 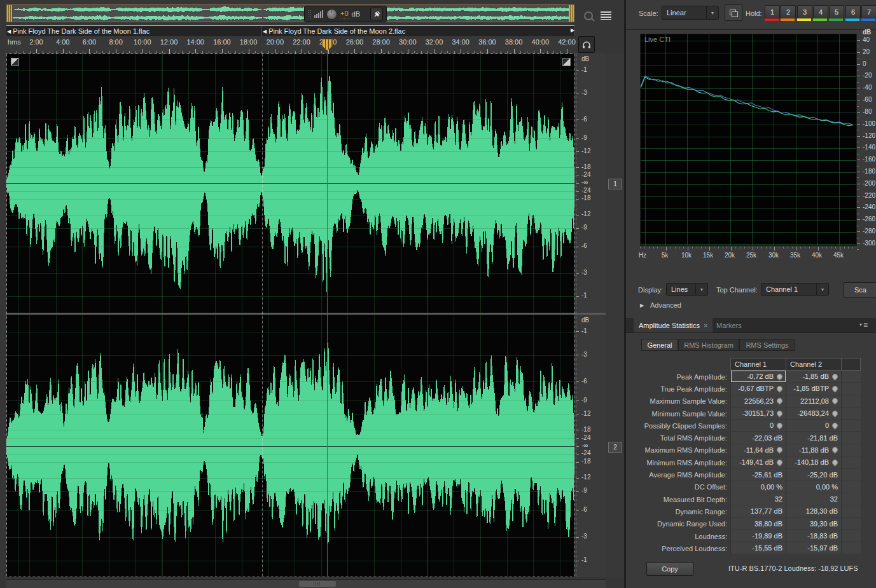 I want to click on copy-button: Copy, so click(x=670, y=569).